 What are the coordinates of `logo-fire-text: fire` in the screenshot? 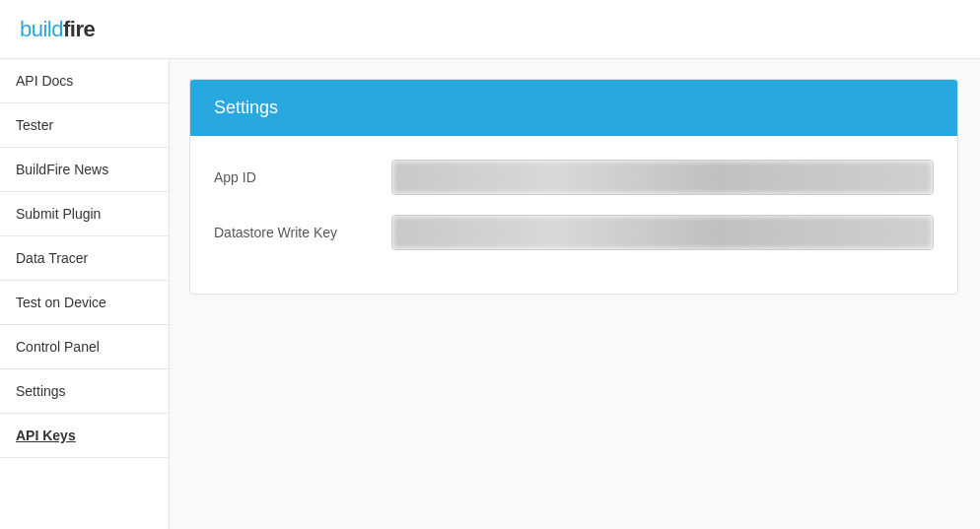 It's located at (79, 30).